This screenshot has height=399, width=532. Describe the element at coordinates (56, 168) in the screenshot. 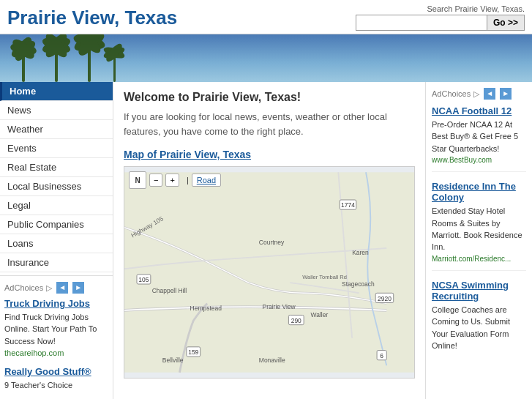

I see `sidebar-item-realestate: Real Estate` at that location.